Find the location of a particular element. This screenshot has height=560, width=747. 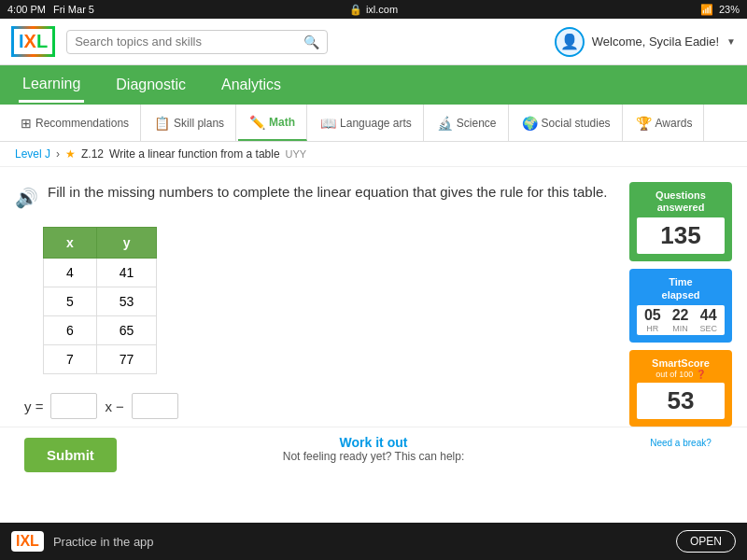

wifi-icon: 📶 is located at coordinates (707, 9).